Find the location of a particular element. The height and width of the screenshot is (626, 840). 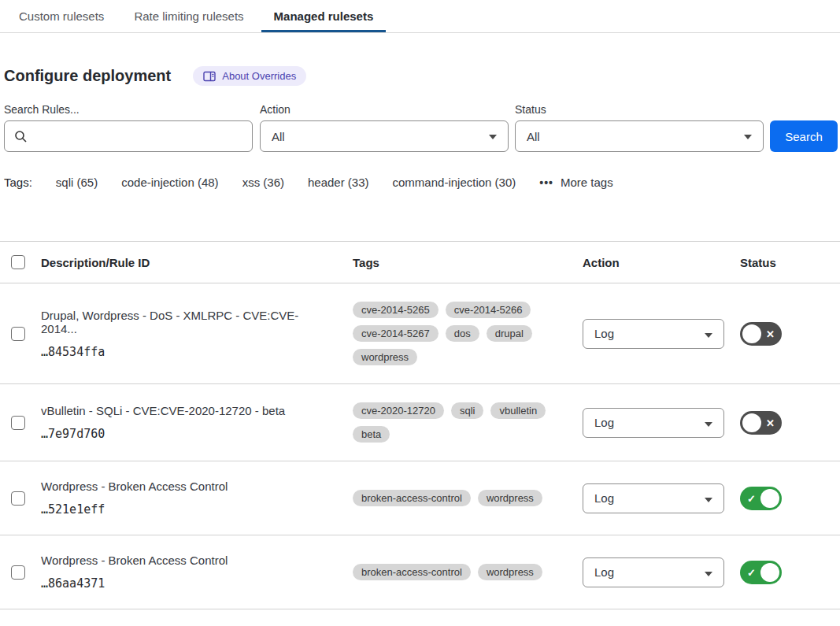

rule-tags-cell: cve-2020-12720 sqli vbulletin beta is located at coordinates (468, 422).